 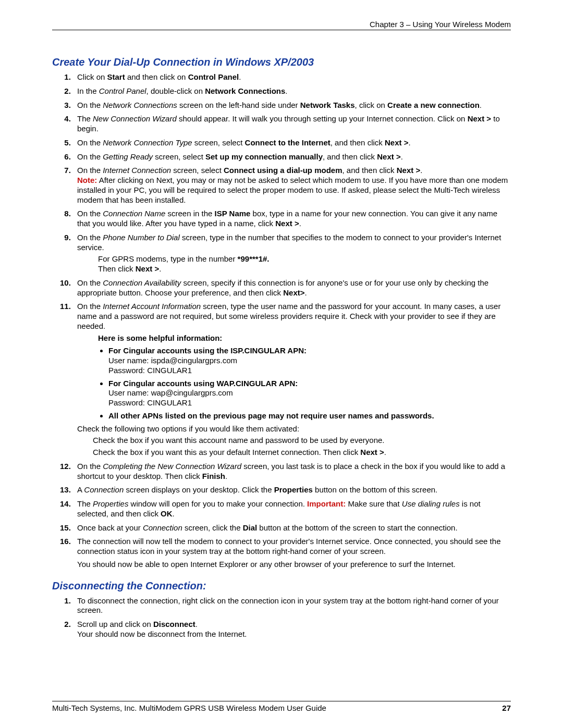 What do you see at coordinates (292, 528) in the screenshot?
I see `step-15: Once back at your Connection screen, cli…` at bounding box center [292, 528].